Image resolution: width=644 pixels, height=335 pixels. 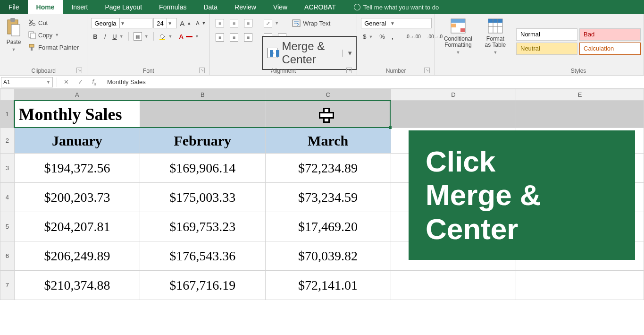 I want to click on comma-button: ,, so click(x=393, y=37).